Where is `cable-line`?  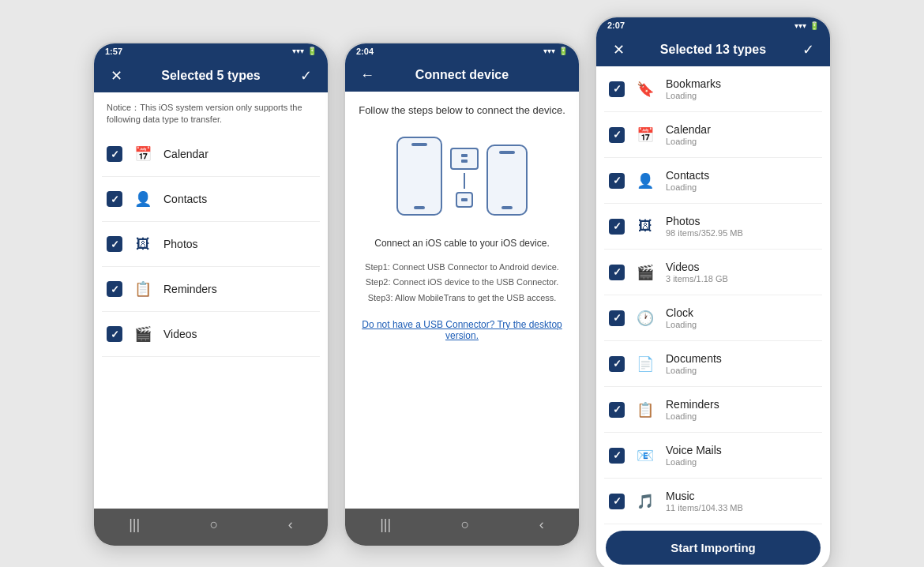
cable-line is located at coordinates (464, 181).